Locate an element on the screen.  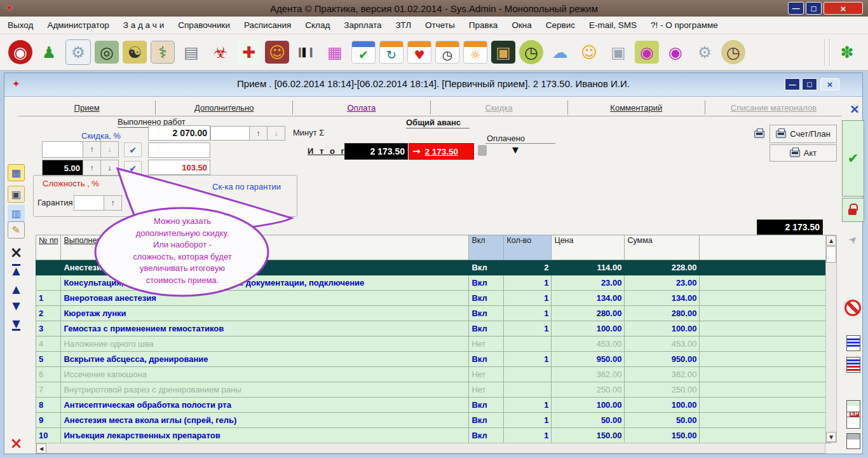
service-row: 9Анестезия места вкола иглы (спрей, гель… is located at coordinates (433, 420).